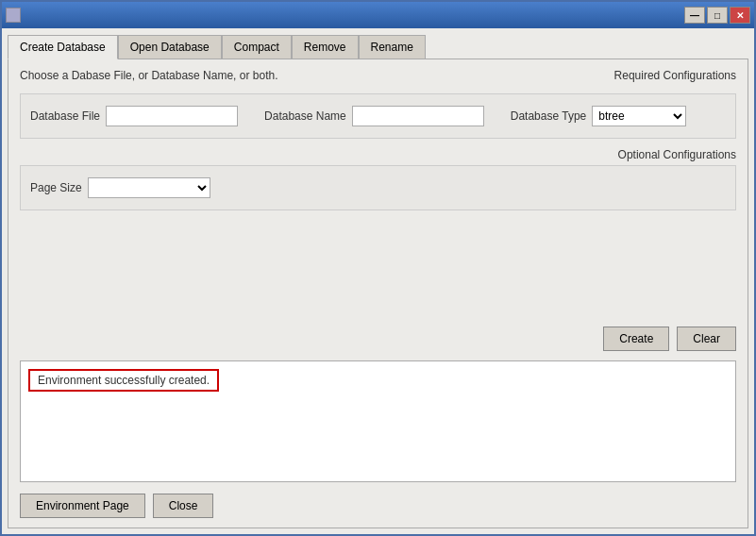 Image resolution: width=756 pixels, height=536 pixels. Describe the element at coordinates (124, 380) in the screenshot. I see `success-message-box: Environment successfully created.` at that location.